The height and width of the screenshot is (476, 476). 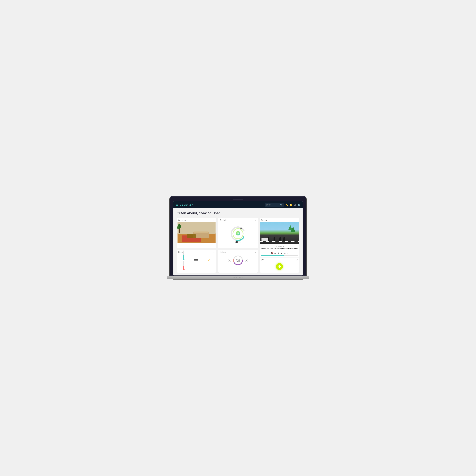 I want to click on dashboard-grid: Webcam ⤢, so click(x=238, y=245).